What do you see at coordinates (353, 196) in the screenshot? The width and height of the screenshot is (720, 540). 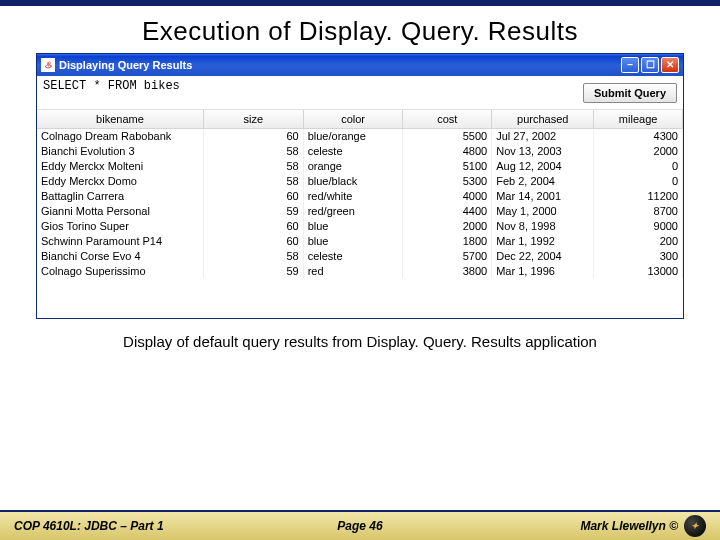 I see `cell-color: red/white` at bounding box center [353, 196].